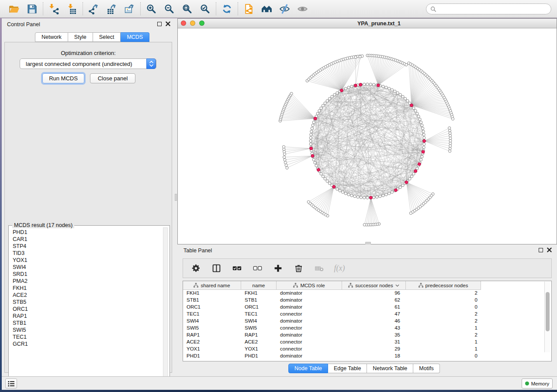  Describe the element at coordinates (488, 9) in the screenshot. I see `search-field` at that location.